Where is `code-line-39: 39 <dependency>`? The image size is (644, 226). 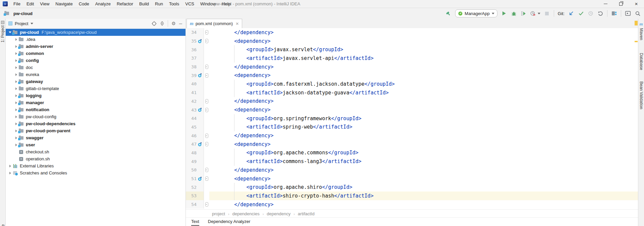
code-line-39: 39 <dependency> is located at coordinates (412, 75).